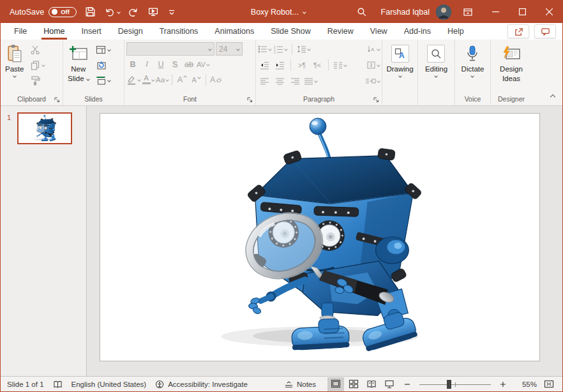  I want to click on strikethrough-button: ab, so click(189, 64).